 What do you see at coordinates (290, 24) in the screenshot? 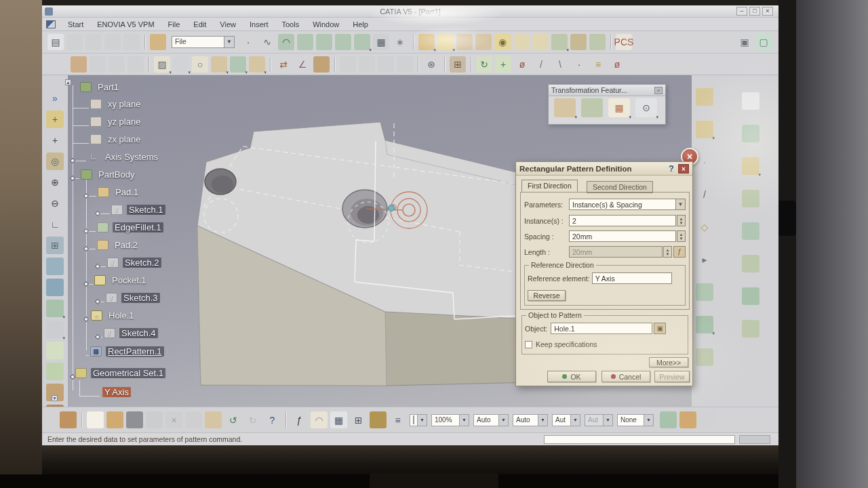
I see `menu-tools: Tools` at bounding box center [290, 24].